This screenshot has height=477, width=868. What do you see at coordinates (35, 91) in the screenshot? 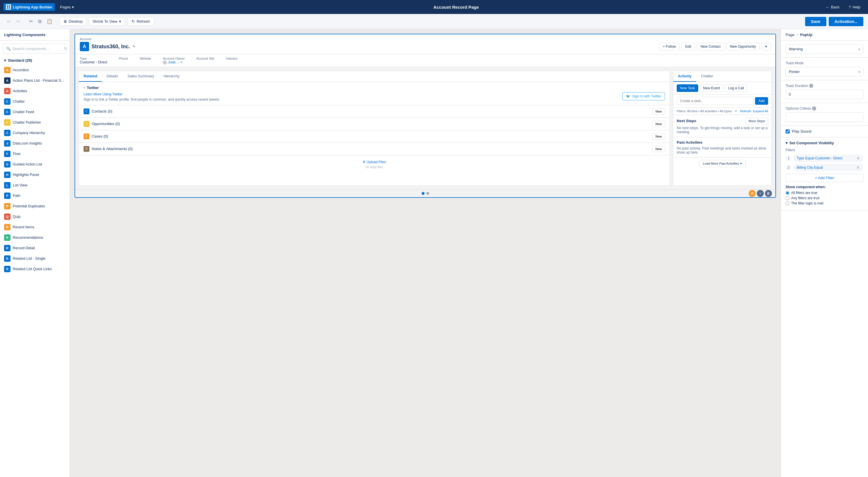
I see `sidebar-item-activities: AActivities` at bounding box center [35, 91].